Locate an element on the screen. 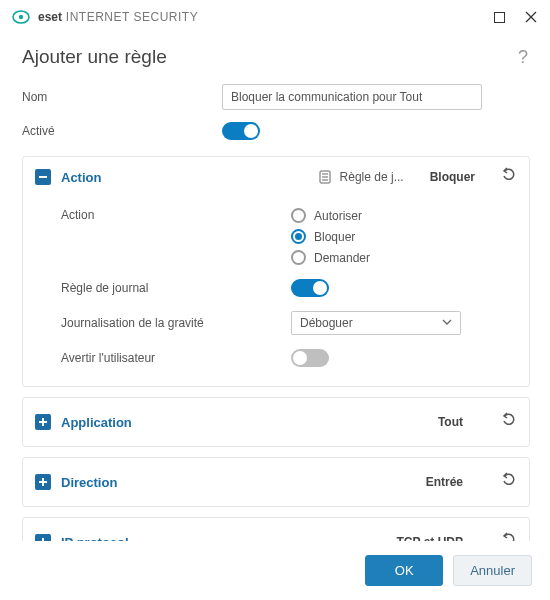  window-maximize-icon is located at coordinates (499, 17).